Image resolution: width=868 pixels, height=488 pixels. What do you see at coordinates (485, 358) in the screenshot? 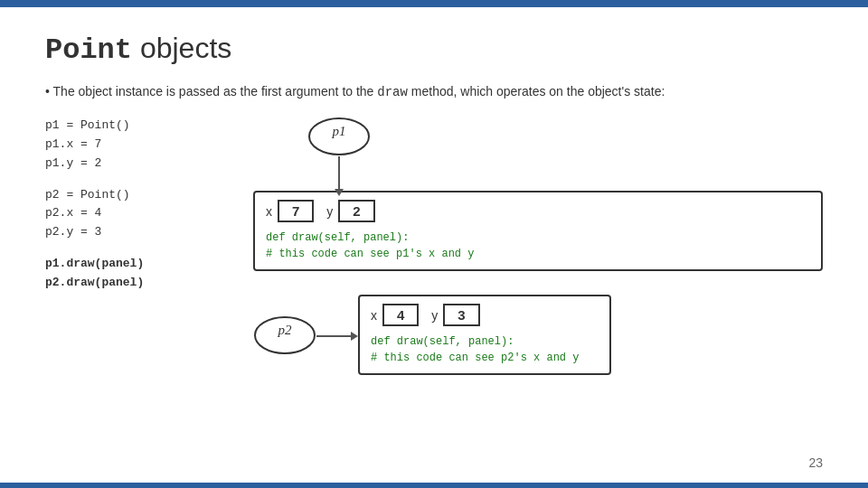
I see `p2-code-line2: # this code can see p2's x and y` at bounding box center [485, 358].